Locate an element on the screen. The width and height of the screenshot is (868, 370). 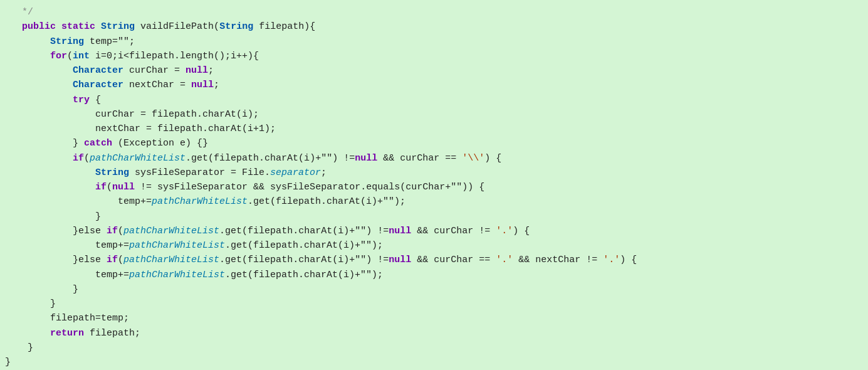
code-line: String sysFileSeparator = File.separator… is located at coordinates (436, 173).